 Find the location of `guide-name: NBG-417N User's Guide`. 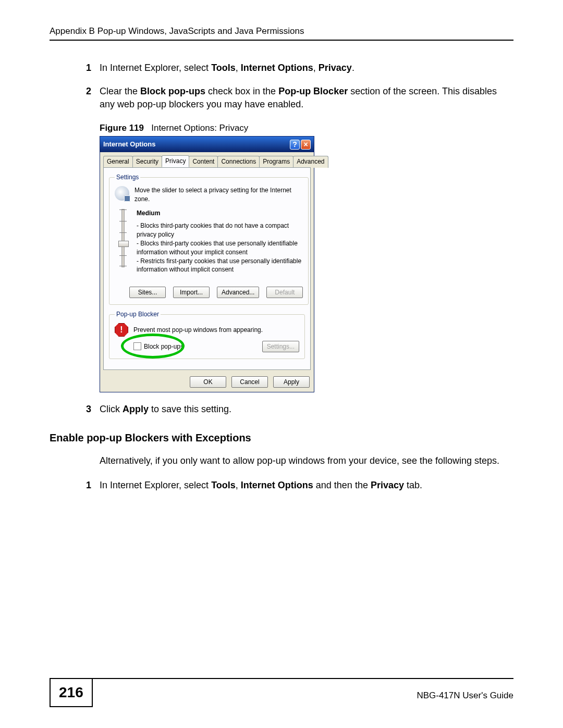

guide-name: NBG-417N User's Guide is located at coordinates (465, 693).